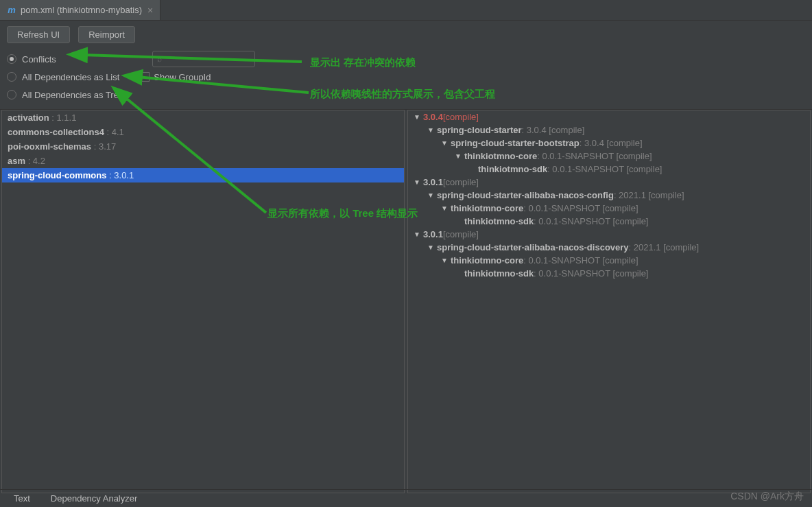 The height and width of the screenshot is (507, 812). Describe the element at coordinates (203, 147) in the screenshot. I see `list-item: poi-ooxml-schemas : 3.17` at that location.